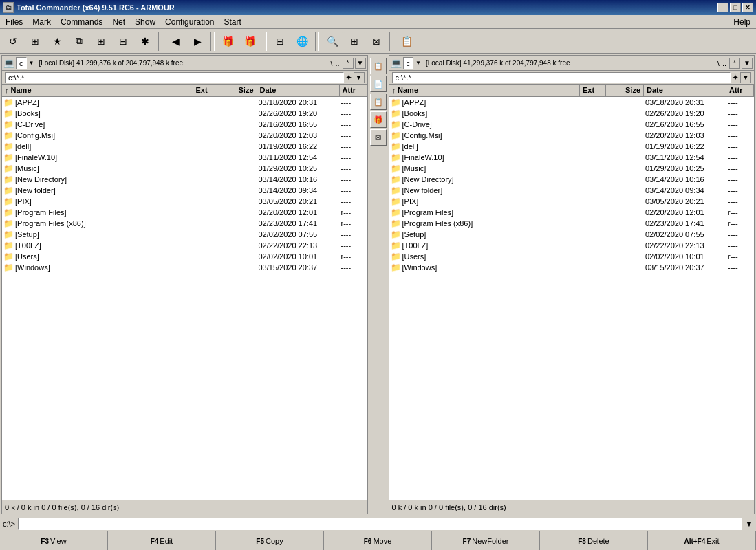 Image resolution: width=756 pixels, height=550 pixels. I want to click on tb-clip-btn: 📋, so click(407, 41).